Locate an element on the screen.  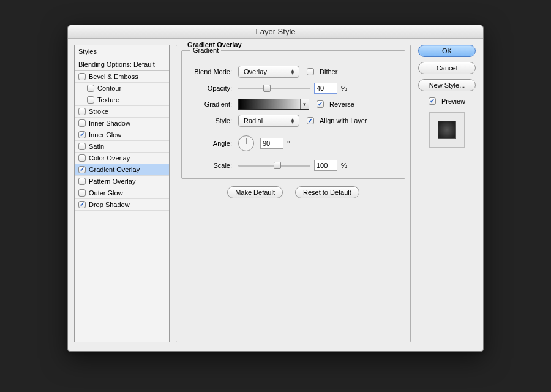
reverse-label: Reverse is located at coordinates (342, 104).